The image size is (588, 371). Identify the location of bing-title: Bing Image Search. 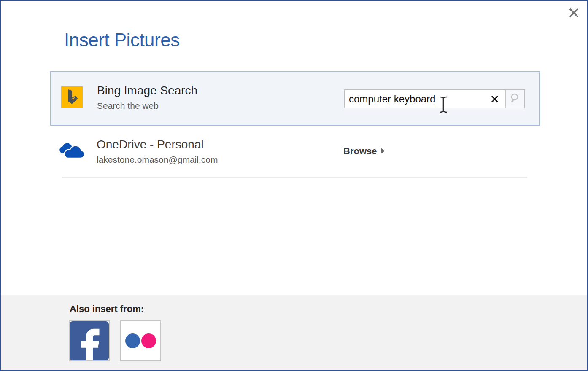
(147, 91).